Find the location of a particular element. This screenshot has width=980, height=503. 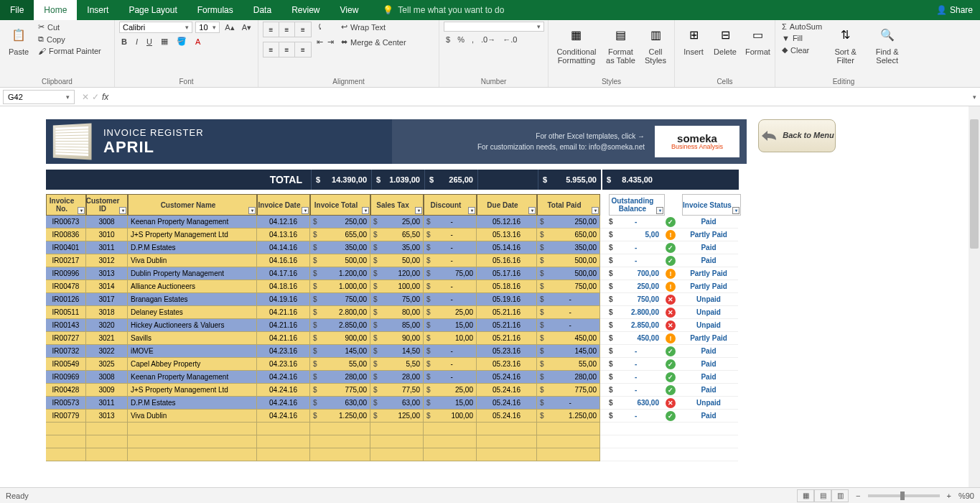

cell-invoice-date: 04.16.16 is located at coordinates (284, 261).